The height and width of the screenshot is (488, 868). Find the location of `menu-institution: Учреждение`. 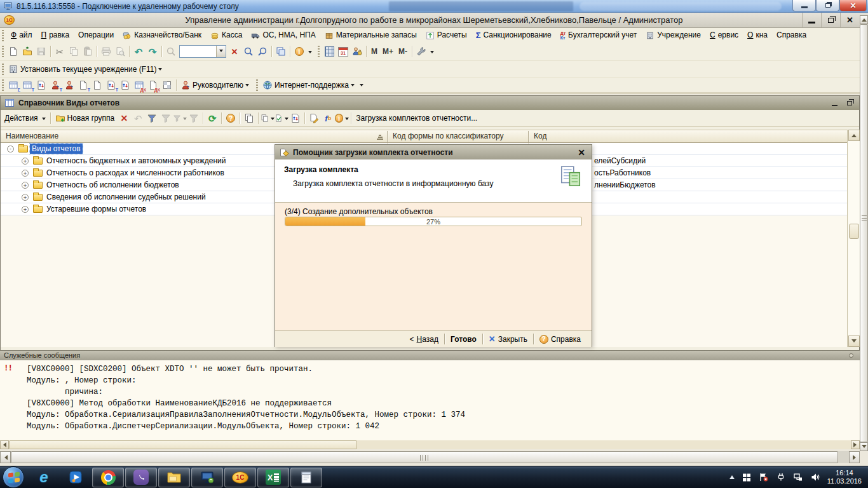

menu-institution: Учреждение is located at coordinates (674, 36).